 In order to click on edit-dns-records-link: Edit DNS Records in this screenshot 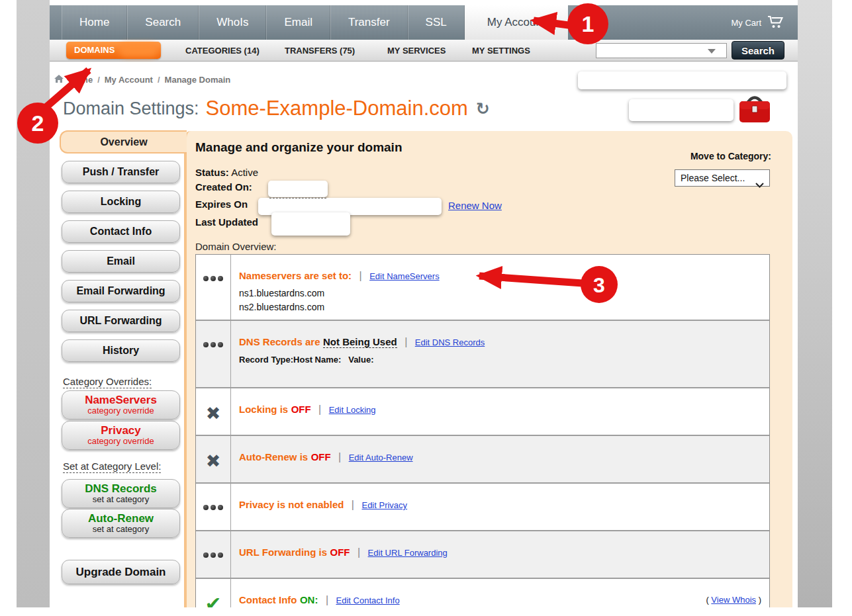, I will do `click(450, 343)`.